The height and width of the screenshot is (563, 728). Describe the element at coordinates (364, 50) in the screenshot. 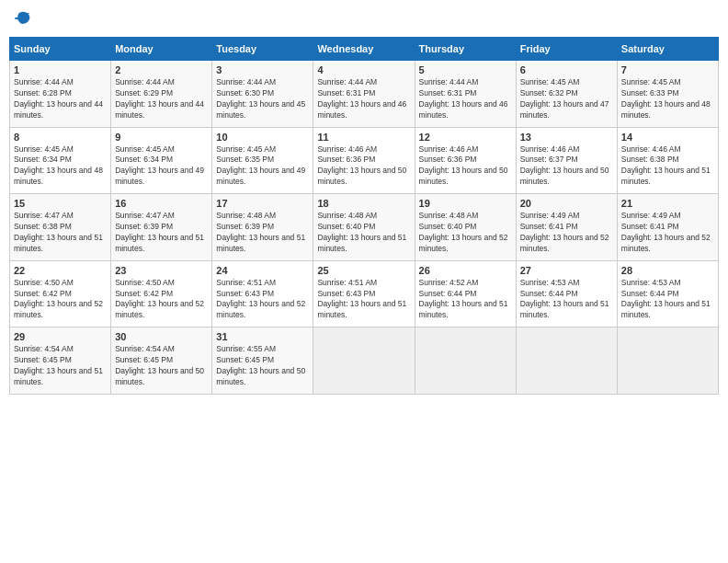

I see `calendar-header: SundayMondayTuesdayWednesdayThursdayFrid…` at that location.